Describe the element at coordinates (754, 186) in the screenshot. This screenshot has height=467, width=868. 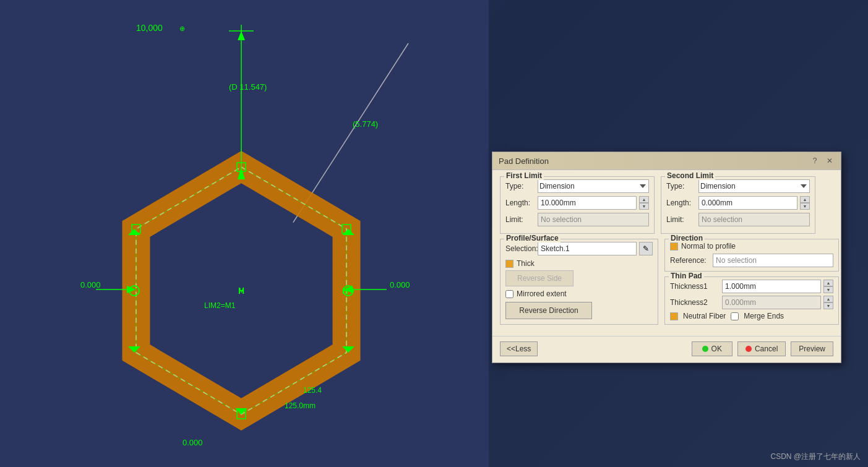
I see `second-type-select: Dimension` at that location.